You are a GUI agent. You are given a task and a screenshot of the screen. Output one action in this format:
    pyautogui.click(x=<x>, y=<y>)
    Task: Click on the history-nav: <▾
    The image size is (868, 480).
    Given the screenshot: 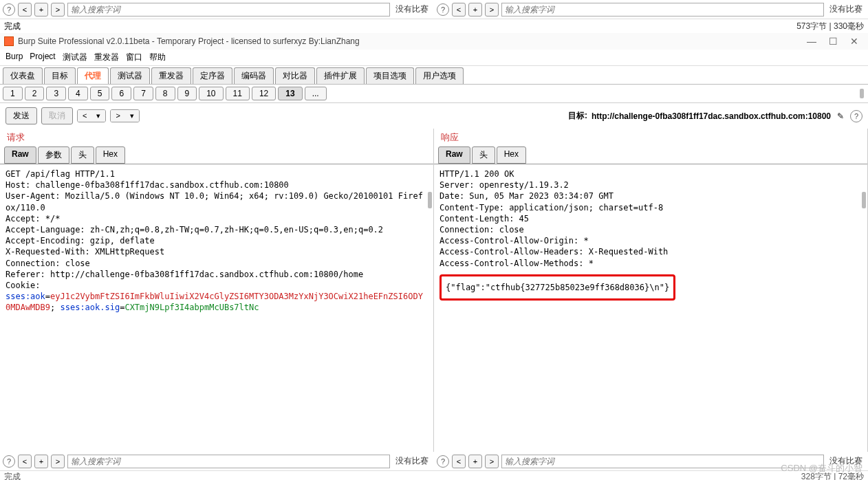 What is the action you would take?
    pyautogui.click(x=91, y=116)
    